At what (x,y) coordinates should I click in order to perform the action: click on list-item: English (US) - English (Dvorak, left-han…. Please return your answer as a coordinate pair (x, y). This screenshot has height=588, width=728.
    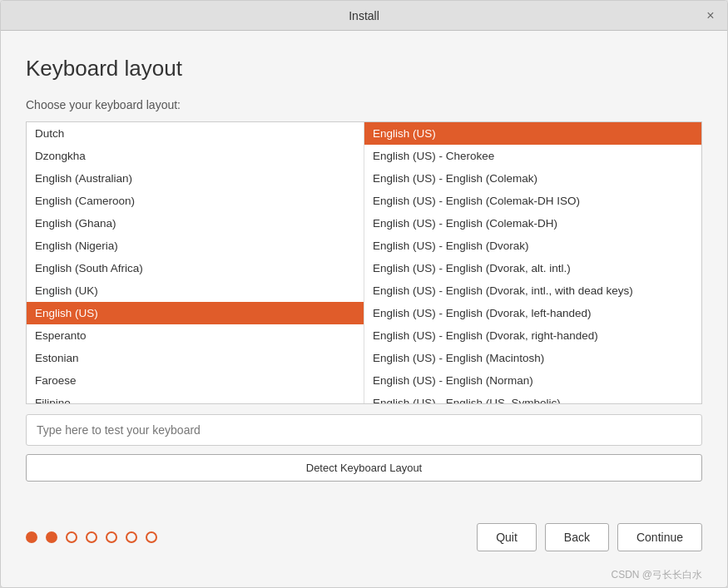
    Looking at the image, I should click on (532, 313).